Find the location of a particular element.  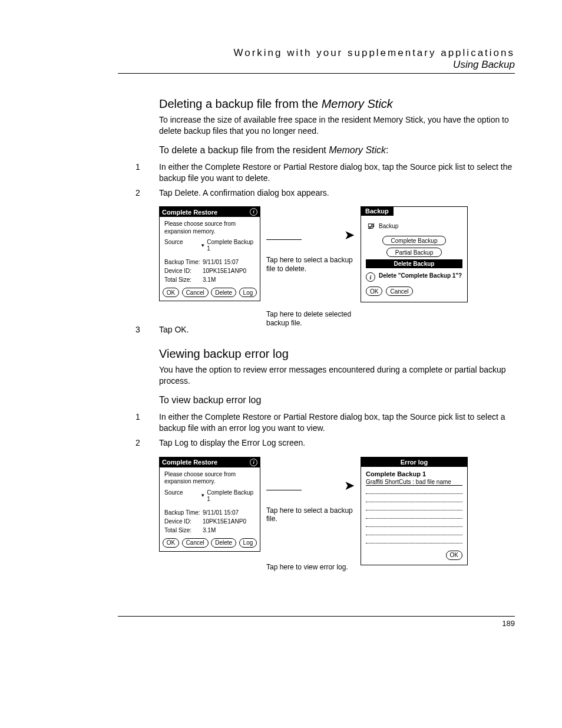

step-a-1: 1 In either the Complete Restore or Part… is located at coordinates (325, 173).